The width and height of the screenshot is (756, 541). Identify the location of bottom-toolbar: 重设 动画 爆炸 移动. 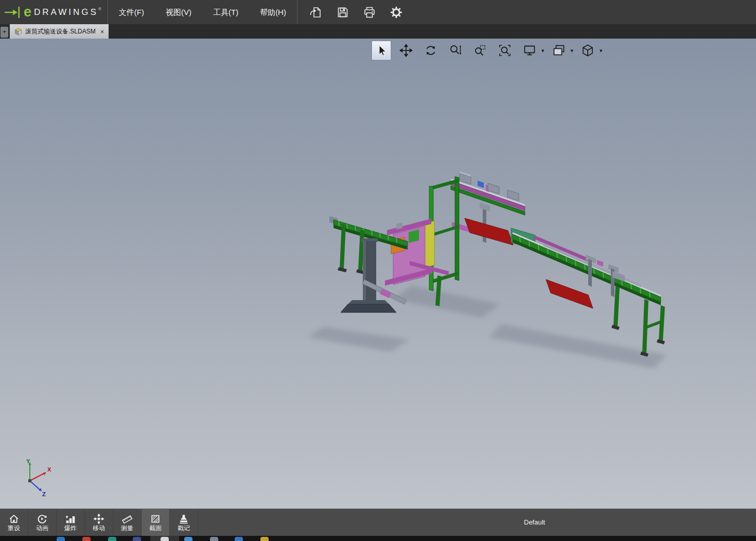
(378, 522).